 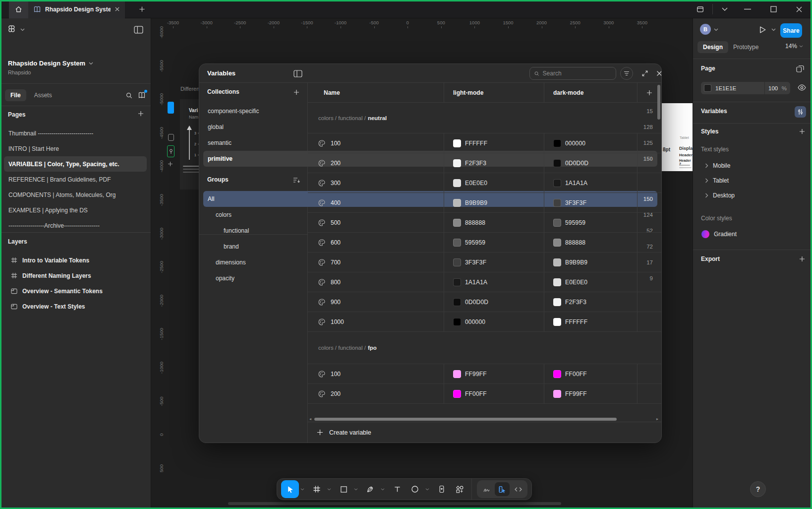 What do you see at coordinates (753, 195) in the screenshot?
I see `text-style-item: Desktop` at bounding box center [753, 195].